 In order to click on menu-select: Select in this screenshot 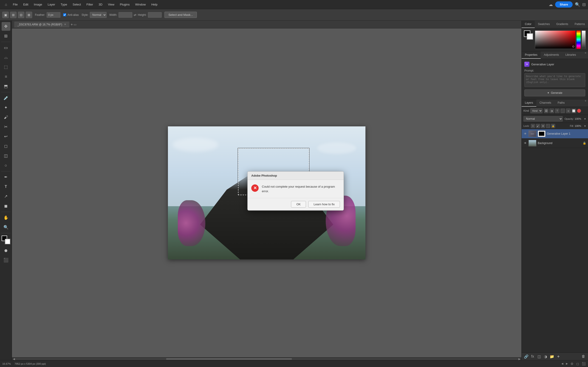, I will do `click(77, 4)`.